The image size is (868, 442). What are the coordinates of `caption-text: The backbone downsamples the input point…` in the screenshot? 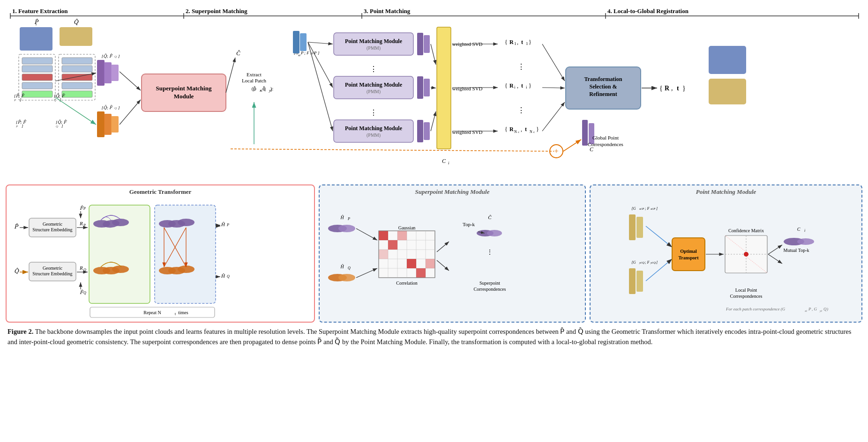 It's located at (429, 337).